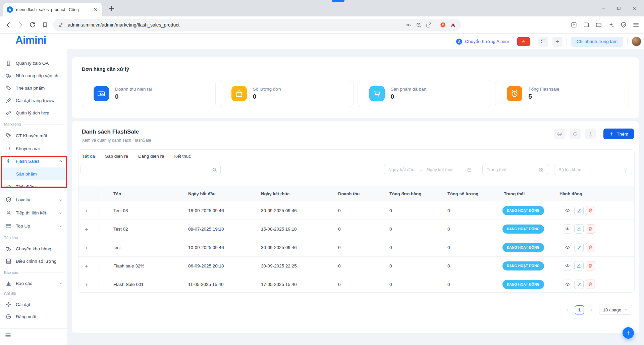 Image resolution: width=644 pixels, height=345 pixels. I want to click on status-filter: Trạng thái, so click(515, 169).